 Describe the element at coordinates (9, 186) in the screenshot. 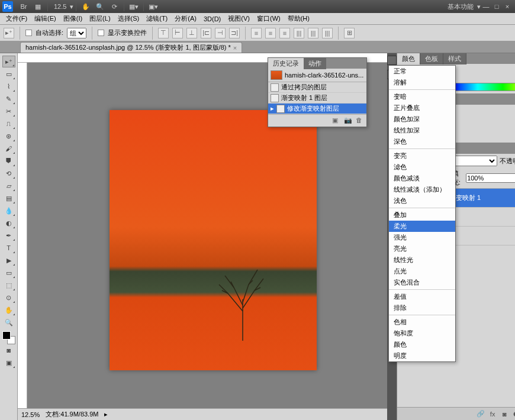

I see `eraser-tool: ▱` at that location.